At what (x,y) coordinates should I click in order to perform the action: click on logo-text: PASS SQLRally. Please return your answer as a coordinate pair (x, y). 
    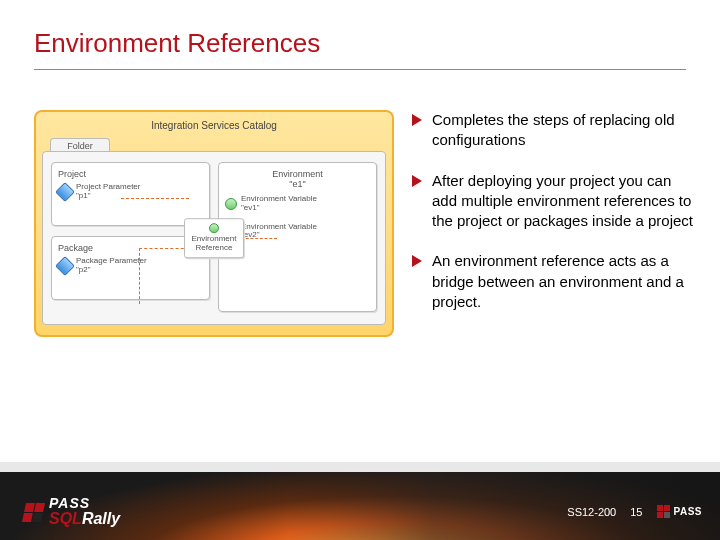
    Looking at the image, I should click on (84, 512).